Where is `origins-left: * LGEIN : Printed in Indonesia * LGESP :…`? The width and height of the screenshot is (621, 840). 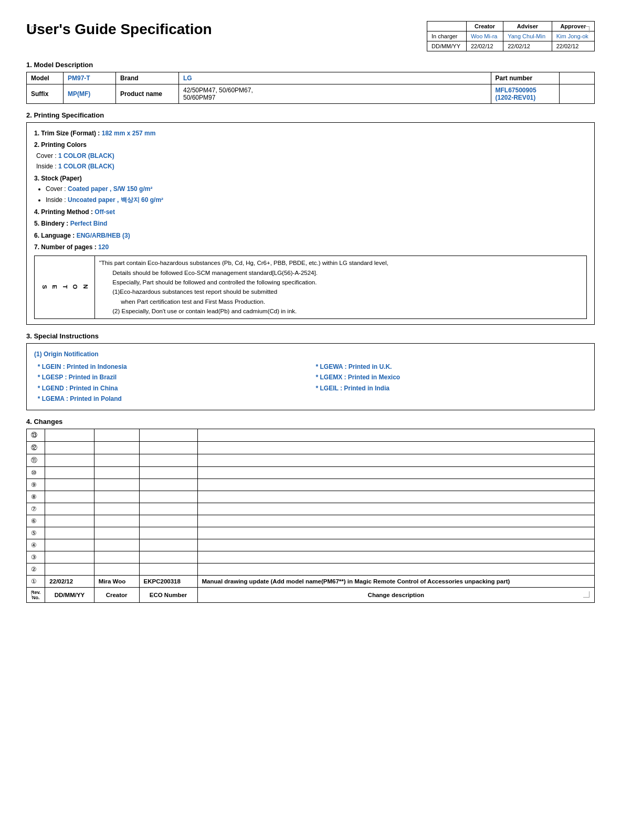
origins-left: * LGEIN : Printed in Indonesia * LGESP :… is located at coordinates (170, 383).